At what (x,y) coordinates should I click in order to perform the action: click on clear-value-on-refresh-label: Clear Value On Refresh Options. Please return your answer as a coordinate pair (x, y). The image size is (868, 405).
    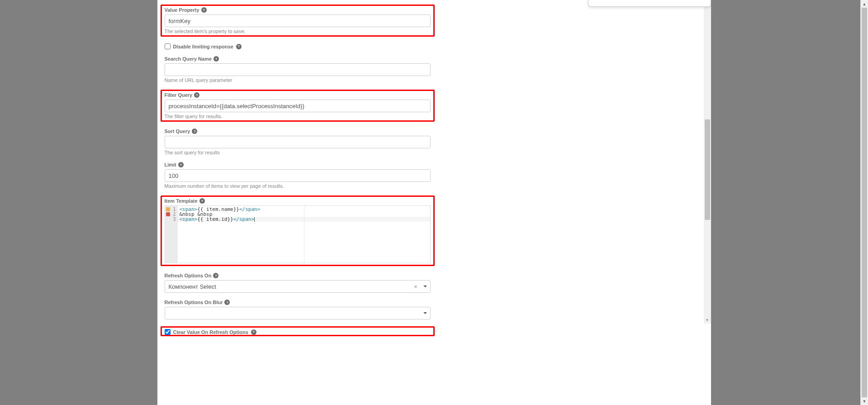
    Looking at the image, I should click on (211, 332).